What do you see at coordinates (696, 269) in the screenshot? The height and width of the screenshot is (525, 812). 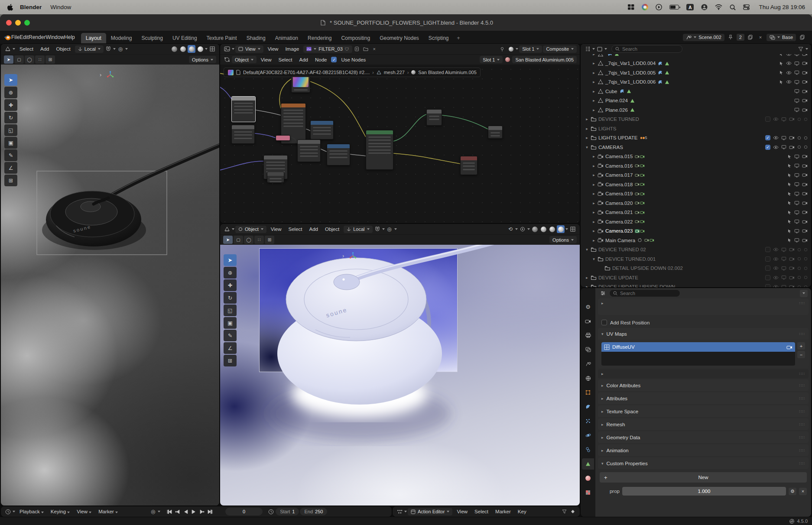 I see `outliner-row: DETAIL UPSIDE DOWN 02.002` at bounding box center [696, 269].